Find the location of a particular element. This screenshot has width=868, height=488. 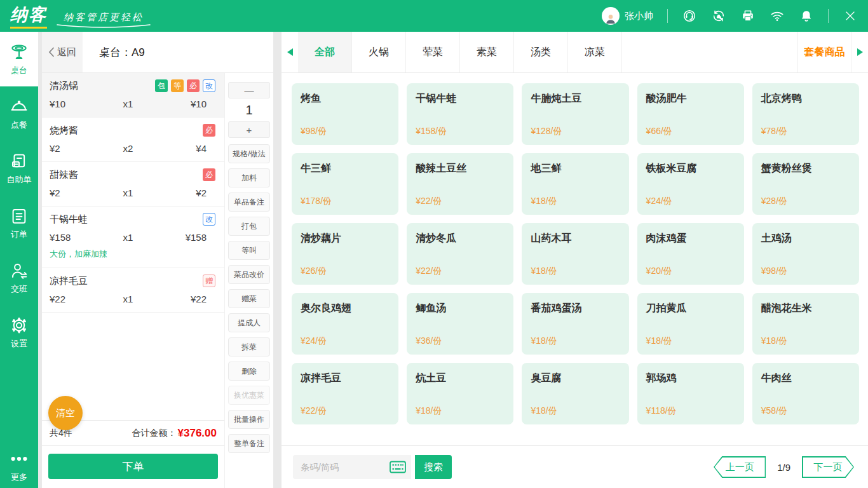

tab-soup: 汤类 is located at coordinates (541, 52).